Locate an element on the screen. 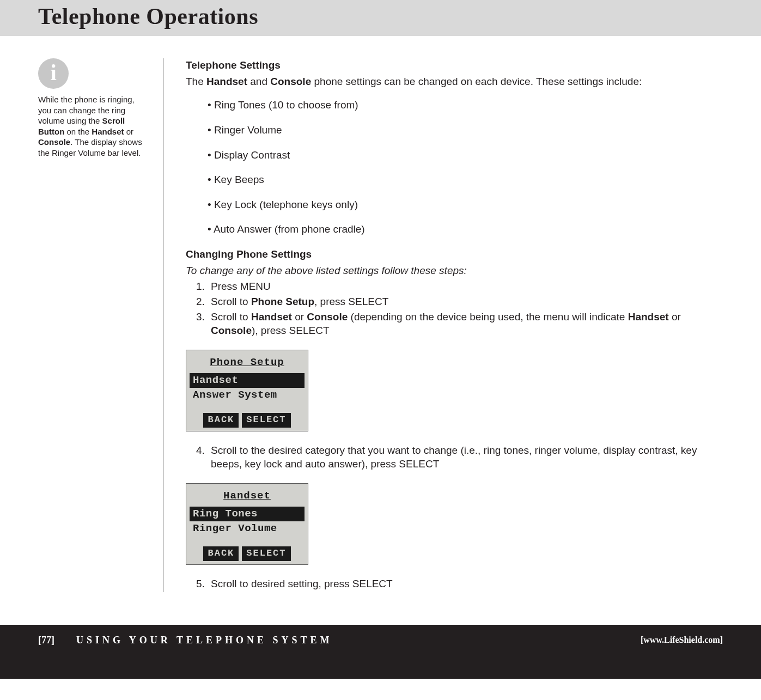  settings-intro: The Handset and Console phone settings c… is located at coordinates (454, 82).